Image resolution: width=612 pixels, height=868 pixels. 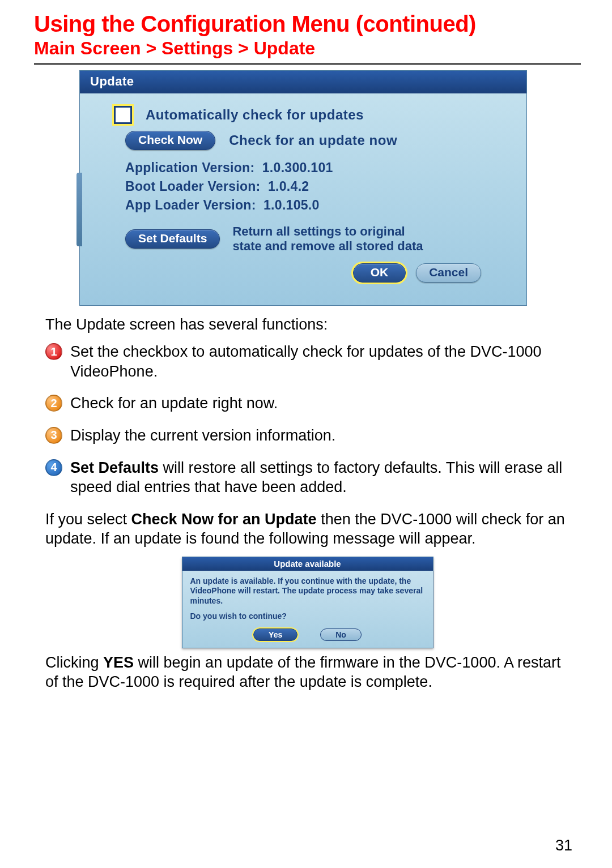 I want to click on intro-text: The Update screen has several functions:, so click(x=307, y=325).